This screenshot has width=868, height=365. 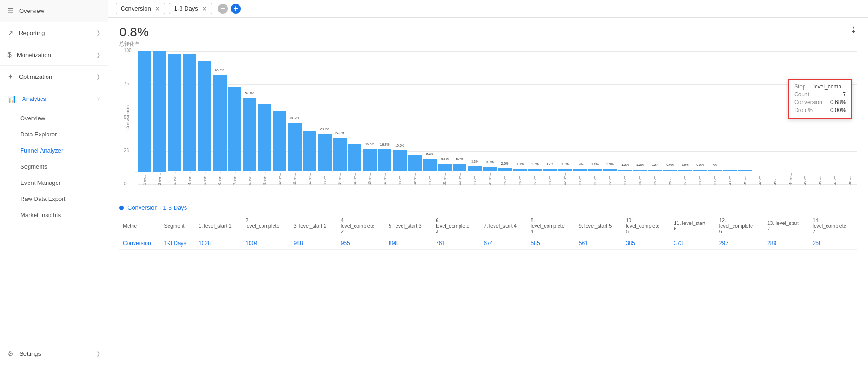 I want to click on sidebar-sub-item-overview: Overview, so click(x=54, y=118).